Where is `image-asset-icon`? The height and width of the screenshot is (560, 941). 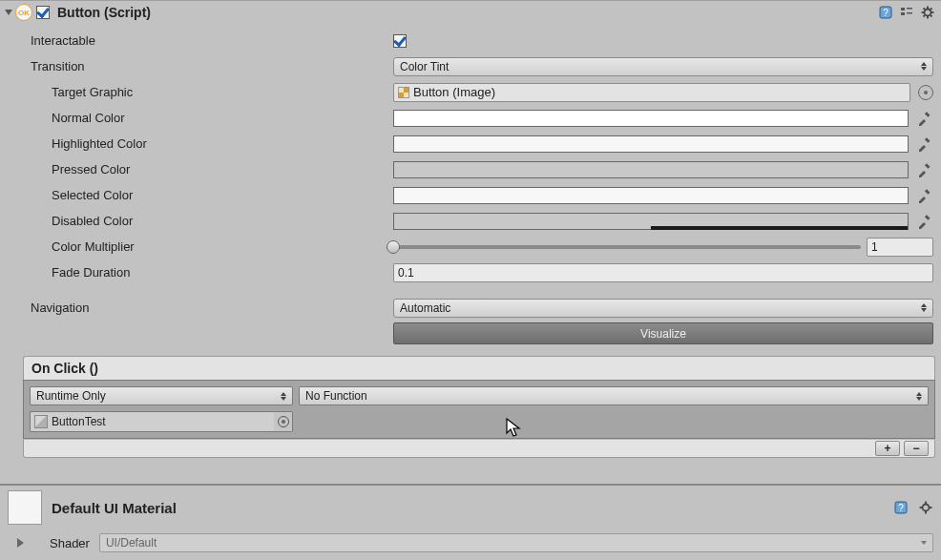 image-asset-icon is located at coordinates (404, 93).